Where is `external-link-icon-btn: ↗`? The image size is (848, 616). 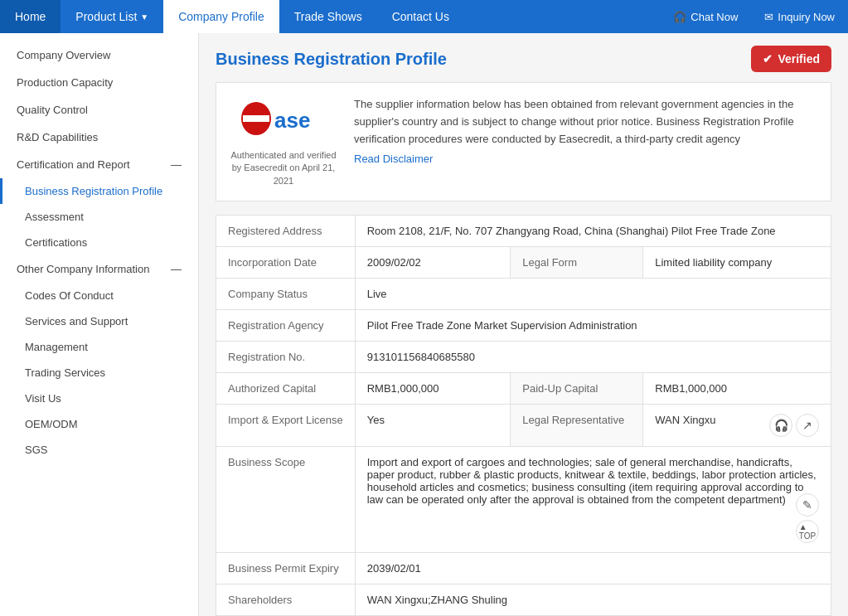
external-link-icon-btn: ↗ is located at coordinates (807, 425).